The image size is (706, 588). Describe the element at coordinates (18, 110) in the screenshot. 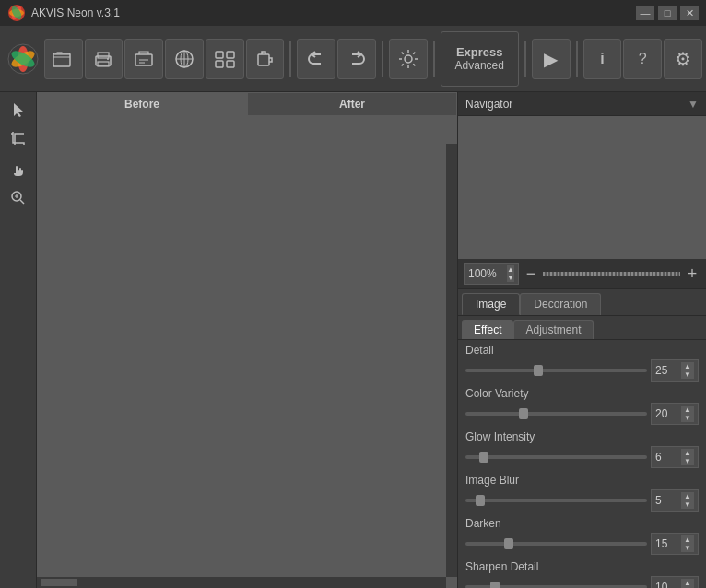

I see `cursor-tool` at that location.